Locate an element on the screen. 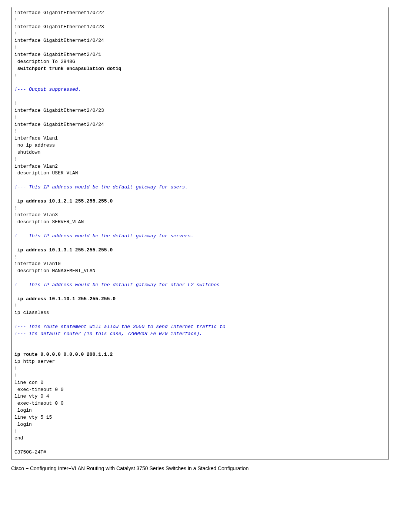 Image resolution: width=400 pixels, height=532 pixels. code-line: interface Vlan10 is located at coordinates (38, 264).